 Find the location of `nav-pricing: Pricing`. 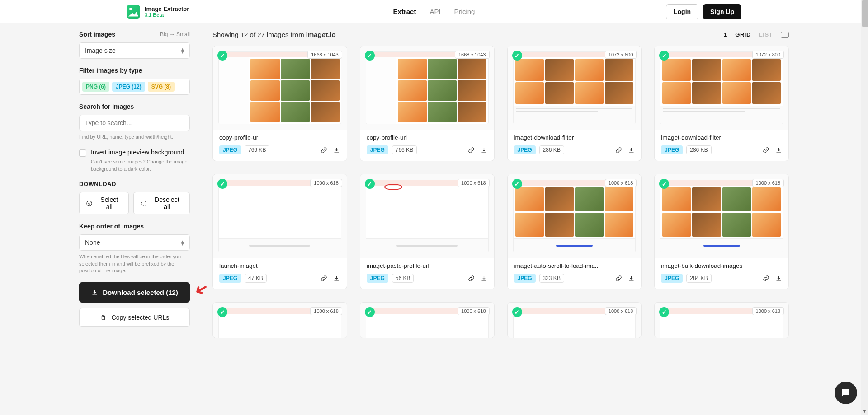

nav-pricing: Pricing is located at coordinates (465, 12).